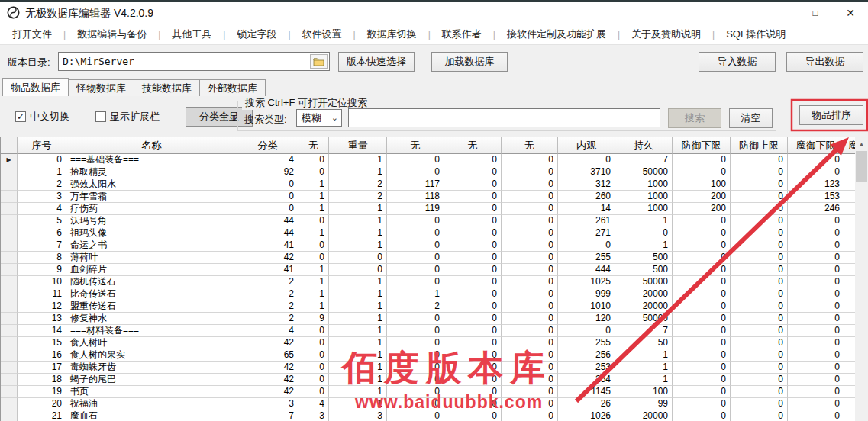 The width and height of the screenshot is (868, 421). What do you see at coordinates (42, 282) in the screenshot?
I see `table-cell: 10` at bounding box center [42, 282].